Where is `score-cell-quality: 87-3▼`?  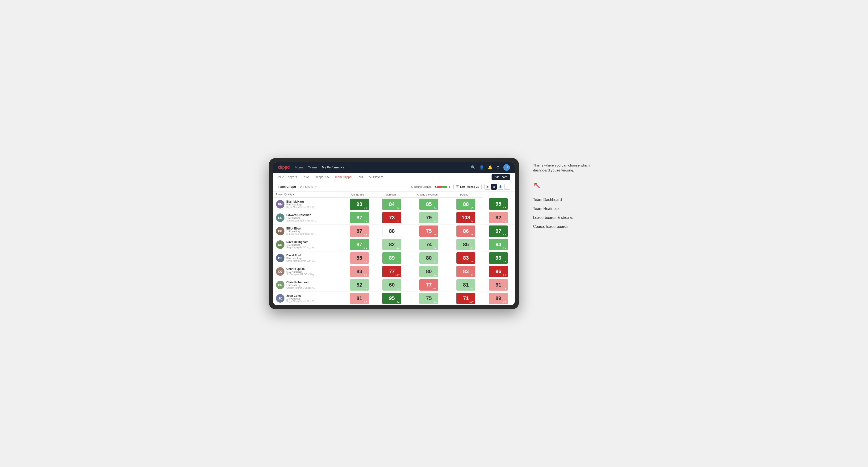 score-cell-quality: 87-3▼ is located at coordinates (359, 231).